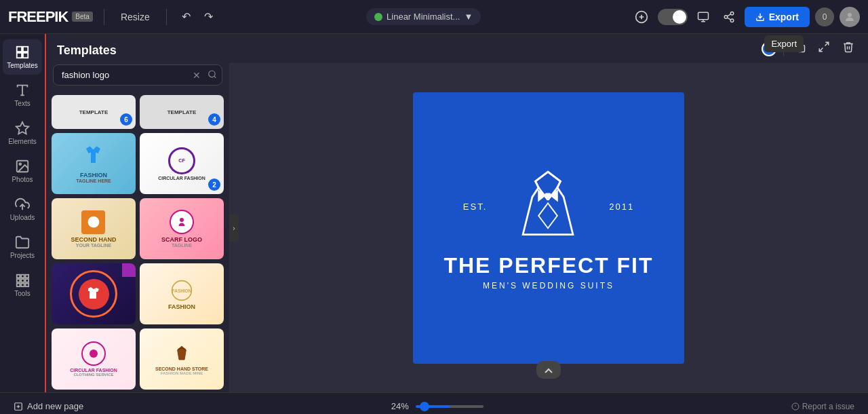  Describe the element at coordinates (434, 403) in the screenshot. I see `bottom-bar: Add new page 24% Report a issue` at that location.